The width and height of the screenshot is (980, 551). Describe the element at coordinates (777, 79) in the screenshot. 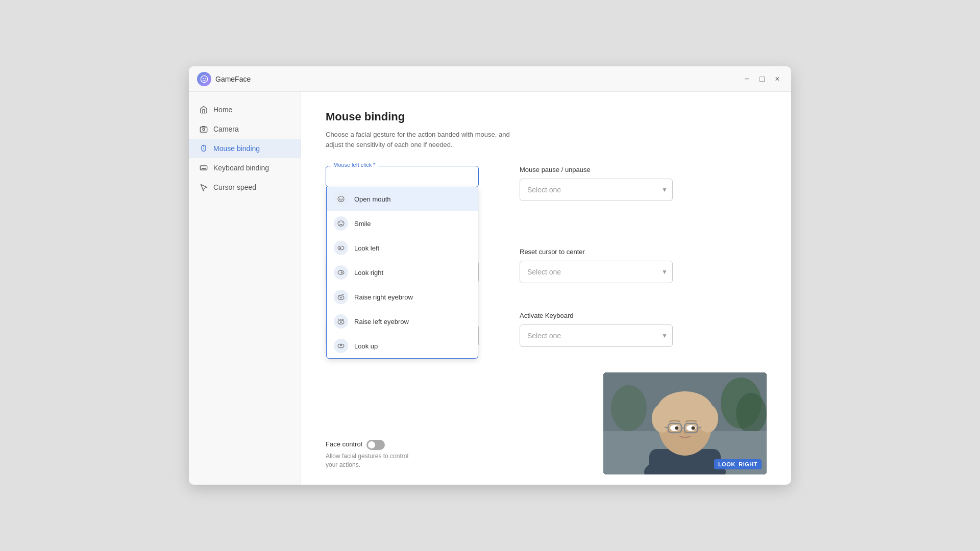

I see `close-button: ×` at that location.